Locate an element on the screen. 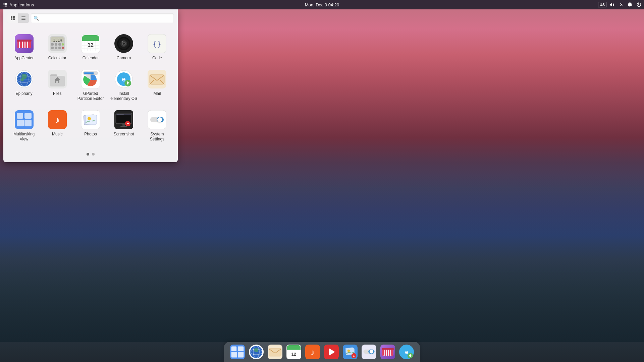  files-label: Files is located at coordinates (57, 94).